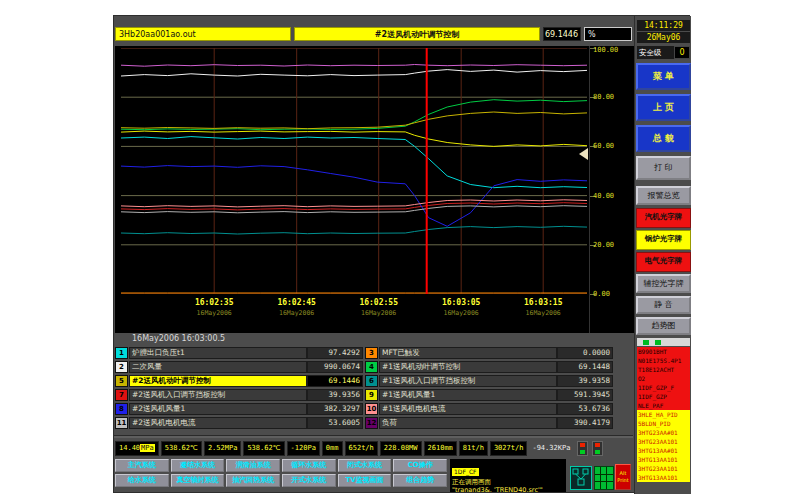 This screenshot has width=800, height=500. I want to click on legend-pen-row: 12负荷390.4179, so click(489, 423).